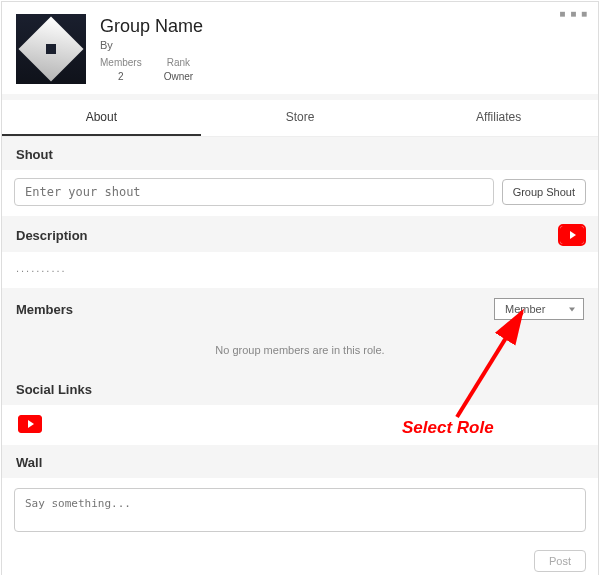 The width and height of the screenshot is (600, 576). Describe the element at coordinates (539, 309) in the screenshot. I see `role-dropdown: Member` at that location.